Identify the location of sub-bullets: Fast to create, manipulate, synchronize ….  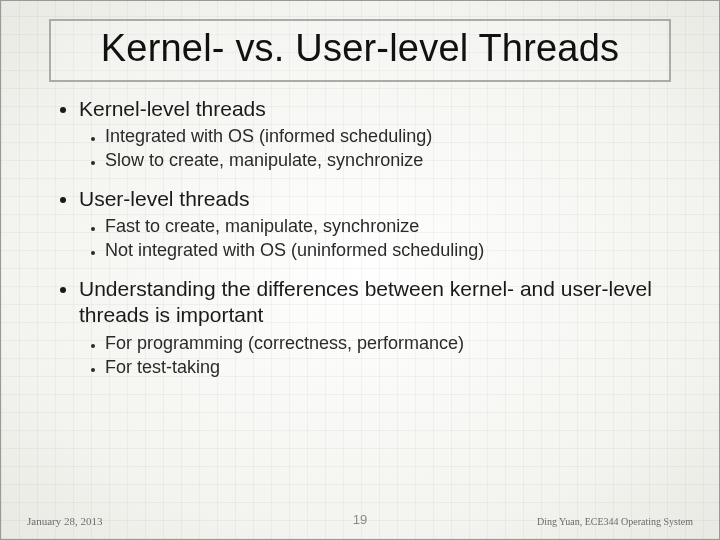
(379, 238).